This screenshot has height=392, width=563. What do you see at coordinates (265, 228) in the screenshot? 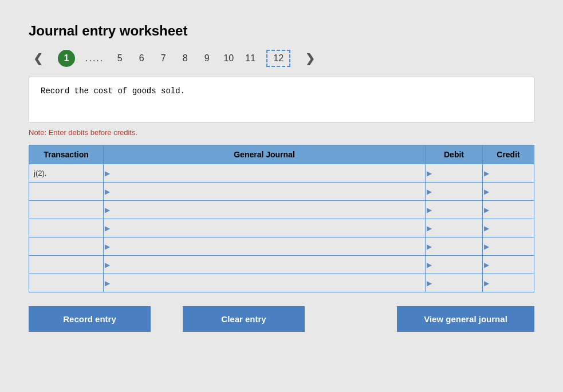
I see `cell-journal-3: ▶` at bounding box center [265, 228].